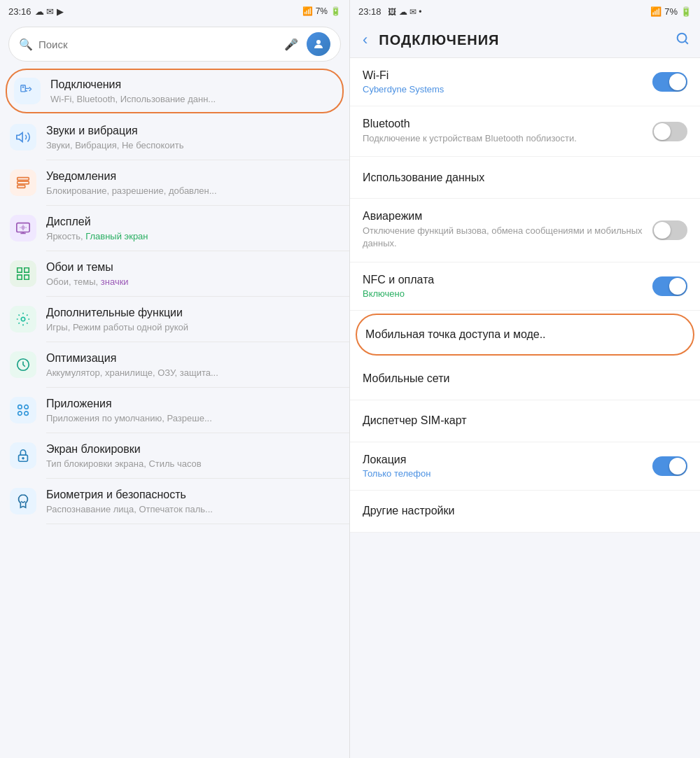 This screenshot has width=700, height=758. Describe the element at coordinates (193, 314) in the screenshot. I see `functions-title: Дополнительные функции` at that location.